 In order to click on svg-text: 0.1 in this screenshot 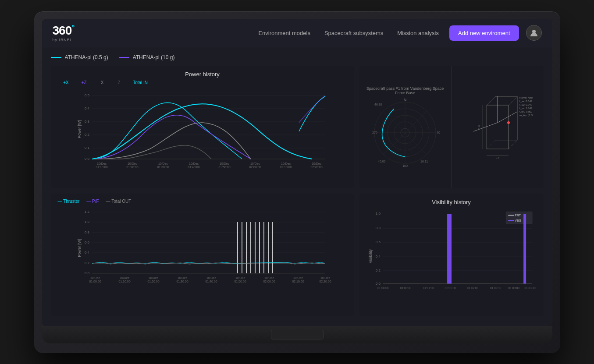, I will do `click(87, 148)`.